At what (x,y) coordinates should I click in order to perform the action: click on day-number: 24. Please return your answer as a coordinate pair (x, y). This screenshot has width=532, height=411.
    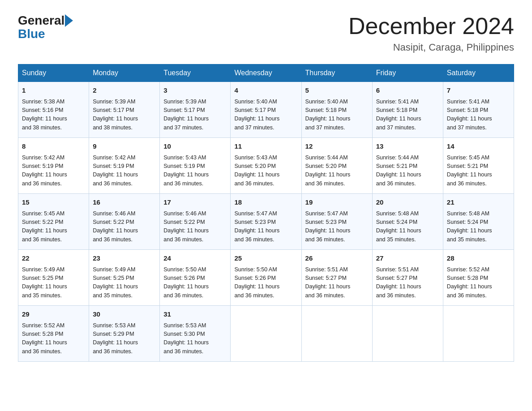
    Looking at the image, I should click on (195, 259).